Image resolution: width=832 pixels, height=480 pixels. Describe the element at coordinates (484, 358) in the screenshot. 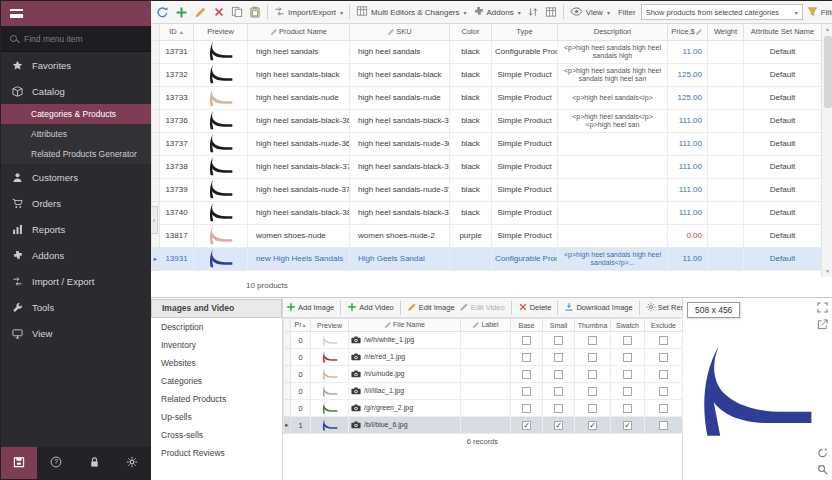

I see `media-row-r-e-red-1-jpg: 0/r/e/red_1.jpg` at that location.